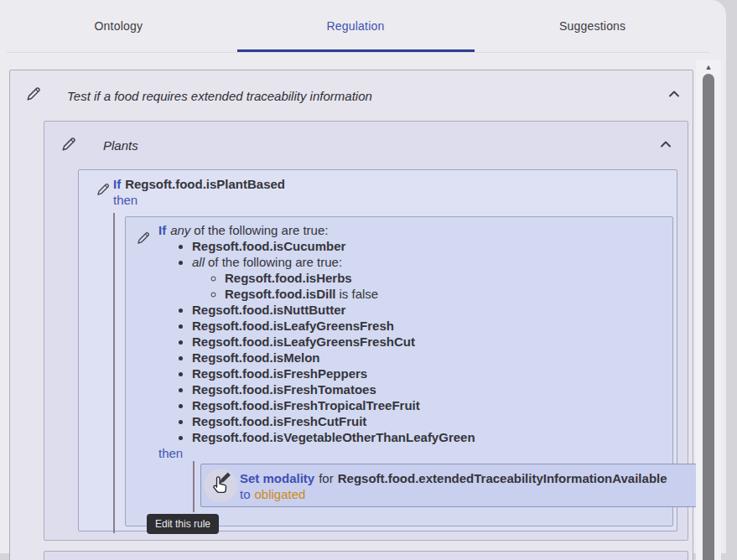 The image size is (737, 560). I want to click on condition-property: Regsoft.food.isPlantBased, so click(205, 184).